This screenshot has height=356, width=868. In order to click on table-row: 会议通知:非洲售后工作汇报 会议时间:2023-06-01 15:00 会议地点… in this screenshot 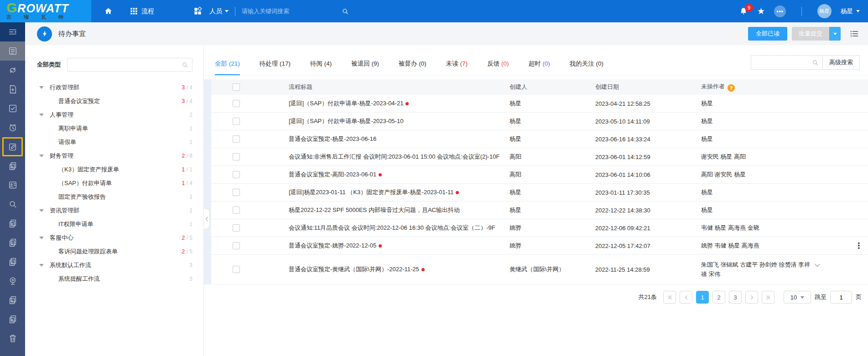, I will do `click(536, 157)`.